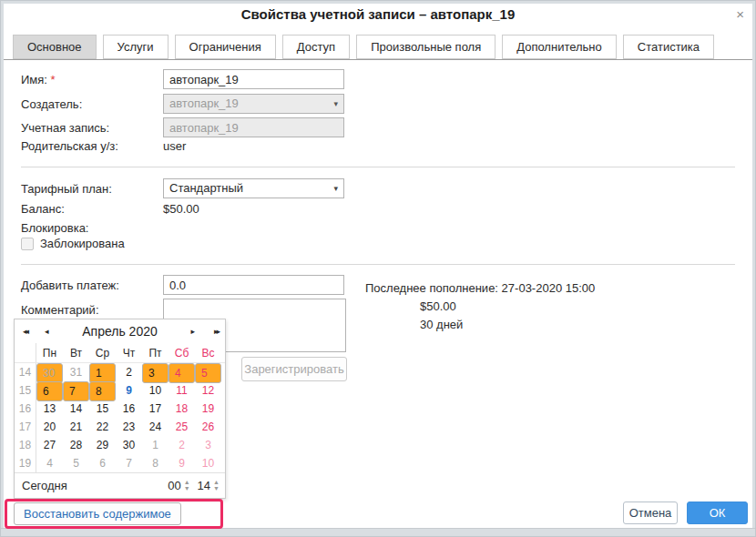 The image size is (756, 537). What do you see at coordinates (77, 409) in the screenshot?
I see `calendar-day: 14` at bounding box center [77, 409].